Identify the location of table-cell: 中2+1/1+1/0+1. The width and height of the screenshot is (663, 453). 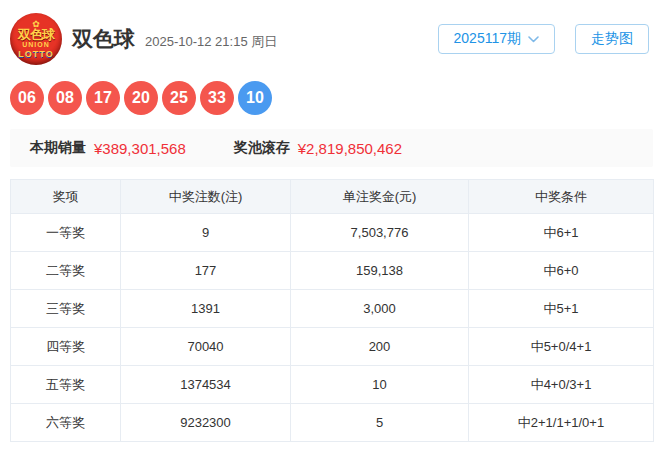
(562, 423).